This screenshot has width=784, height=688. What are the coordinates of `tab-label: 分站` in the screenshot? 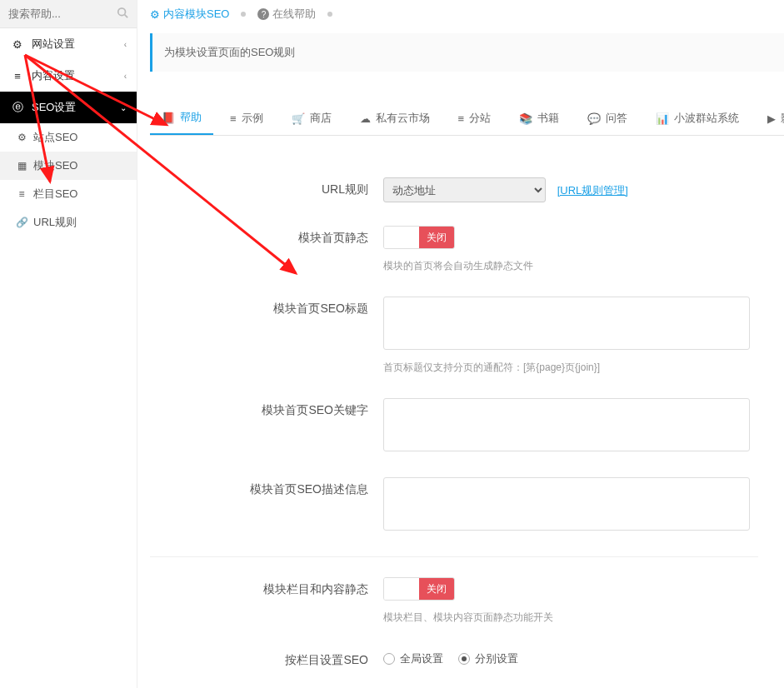 It's located at (480, 118).